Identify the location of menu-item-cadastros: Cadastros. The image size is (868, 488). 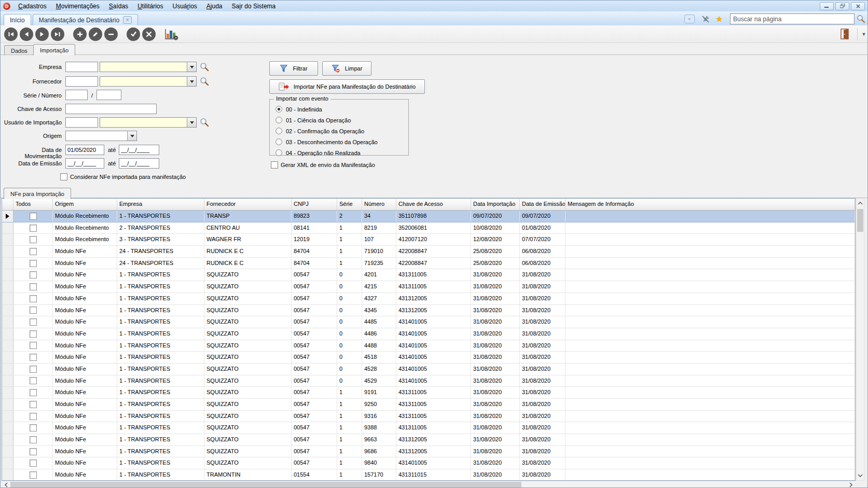
(32, 6).